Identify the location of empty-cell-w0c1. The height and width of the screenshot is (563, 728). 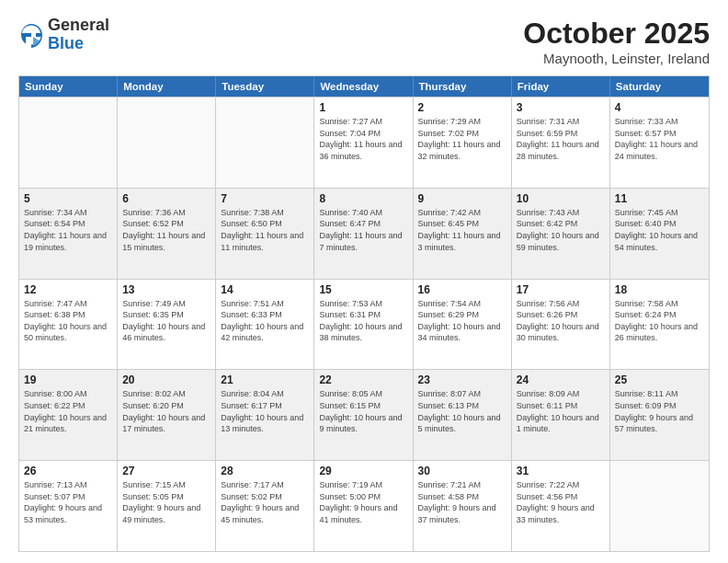
(167, 143).